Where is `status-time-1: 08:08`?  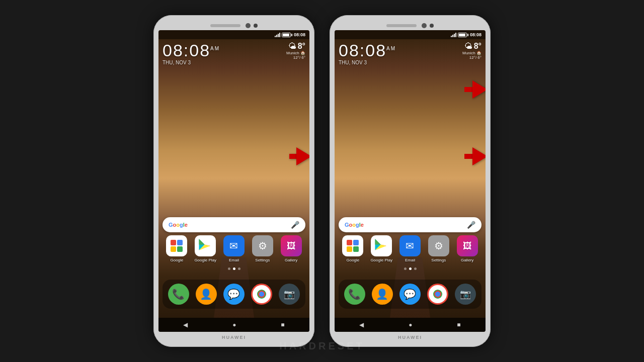 status-time-1: 08:08 is located at coordinates (300, 35).